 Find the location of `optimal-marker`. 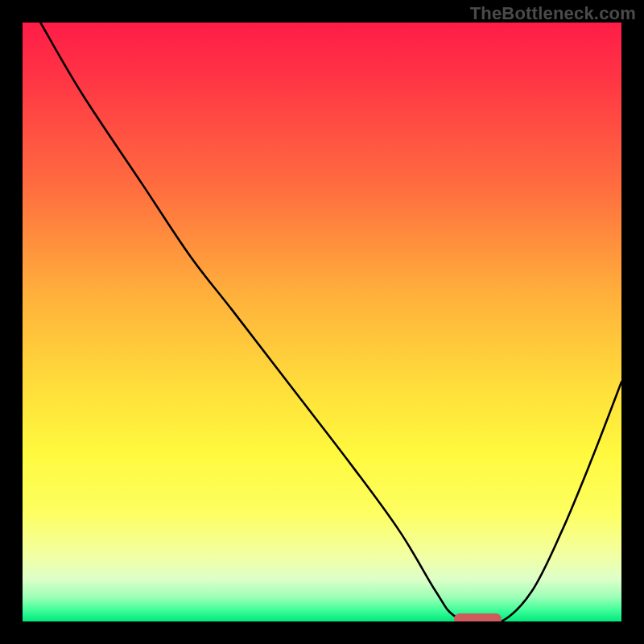

optimal-marker is located at coordinates (478, 617).